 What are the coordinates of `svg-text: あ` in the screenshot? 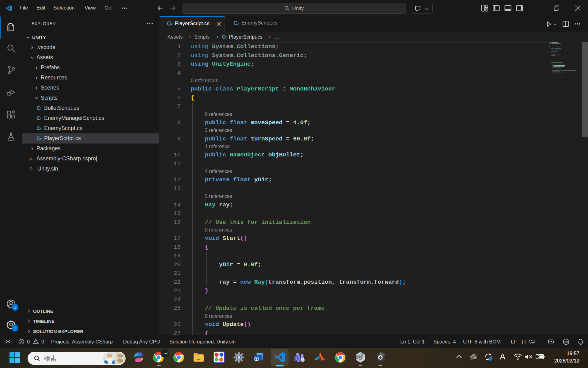 It's located at (303, 360).